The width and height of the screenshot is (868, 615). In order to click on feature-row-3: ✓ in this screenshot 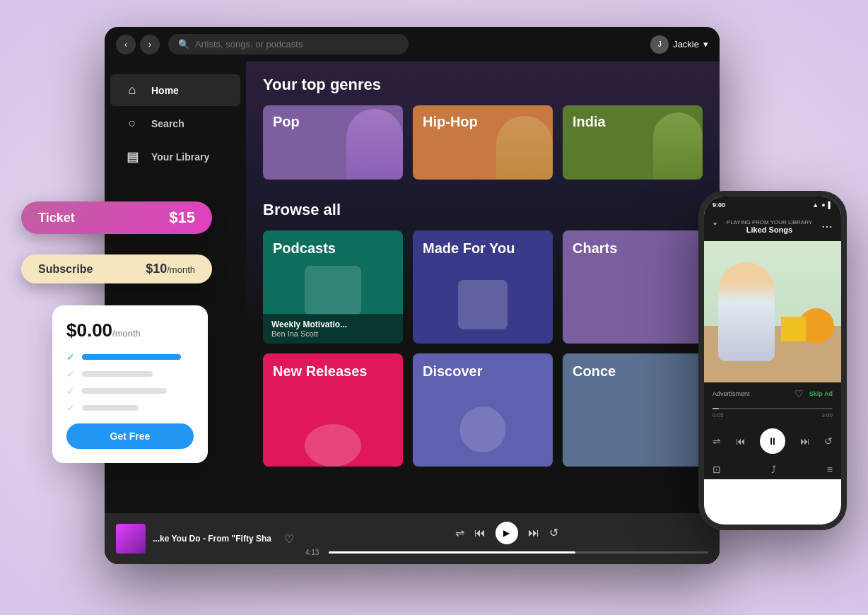, I will do `click(130, 391)`.